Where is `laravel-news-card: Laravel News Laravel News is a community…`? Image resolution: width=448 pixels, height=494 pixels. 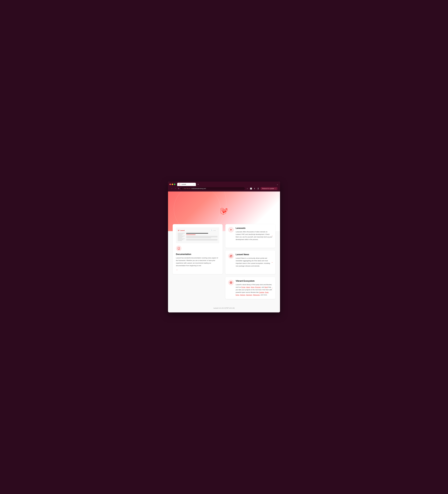
laravel-news-card: Laravel News Laravel News is a community… is located at coordinates (250, 262).